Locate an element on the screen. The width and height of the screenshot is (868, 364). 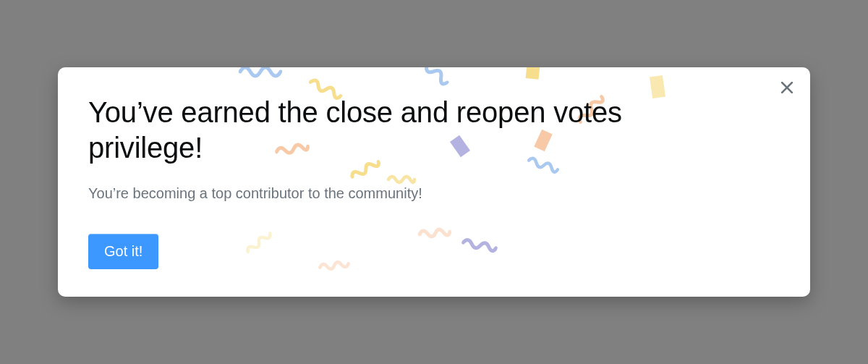
modal-subtitle: You’re becoming a top contributor to the… is located at coordinates (434, 194).